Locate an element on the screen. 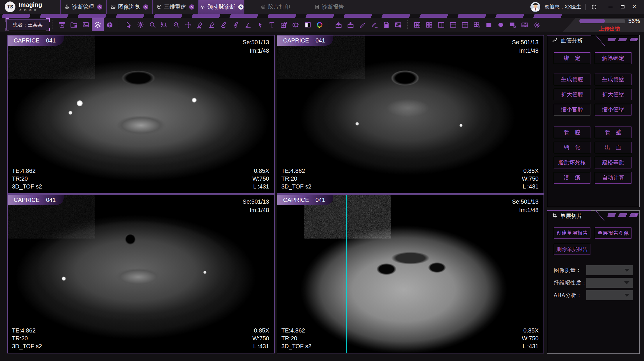  generate-wall-button: 生成管壁 is located at coordinates (613, 79).